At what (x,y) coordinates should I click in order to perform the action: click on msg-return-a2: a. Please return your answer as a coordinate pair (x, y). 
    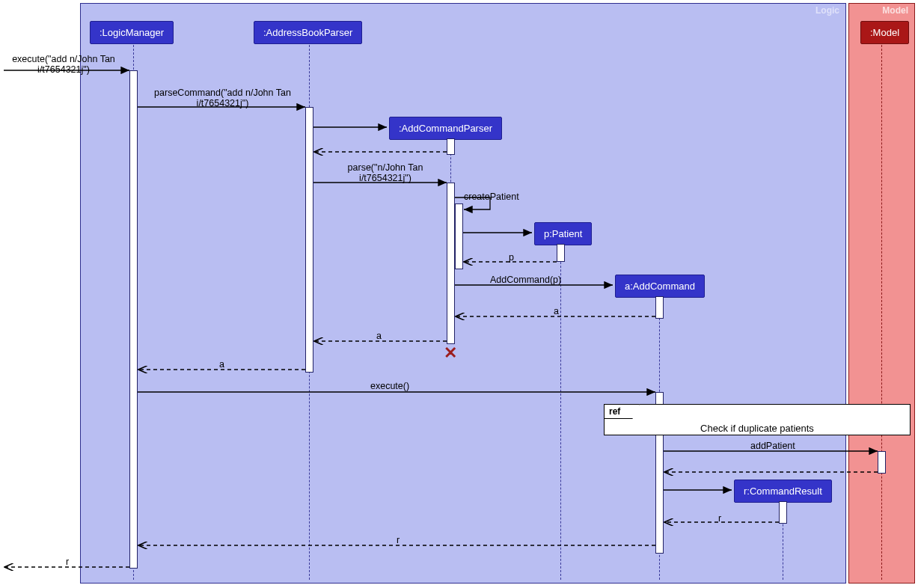
    Looking at the image, I should click on (379, 336).